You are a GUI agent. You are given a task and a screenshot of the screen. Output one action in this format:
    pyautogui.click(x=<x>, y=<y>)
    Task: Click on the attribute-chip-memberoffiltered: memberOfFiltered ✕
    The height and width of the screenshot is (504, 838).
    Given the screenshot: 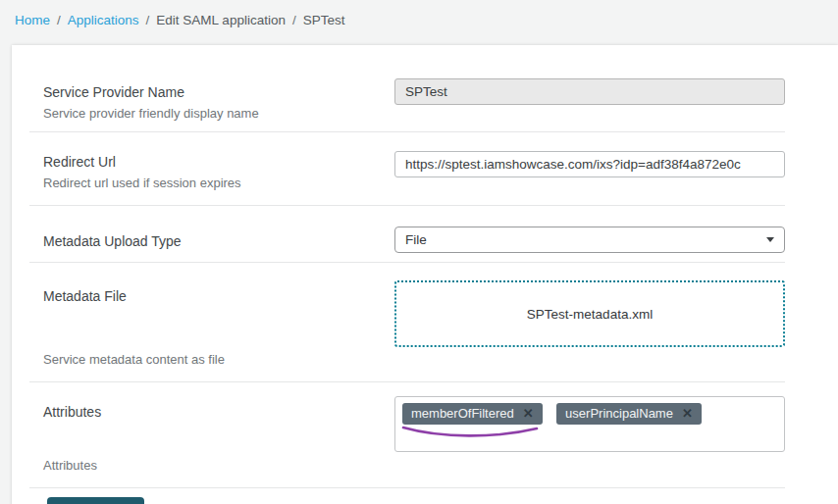 What is the action you would take?
    pyautogui.click(x=473, y=414)
    